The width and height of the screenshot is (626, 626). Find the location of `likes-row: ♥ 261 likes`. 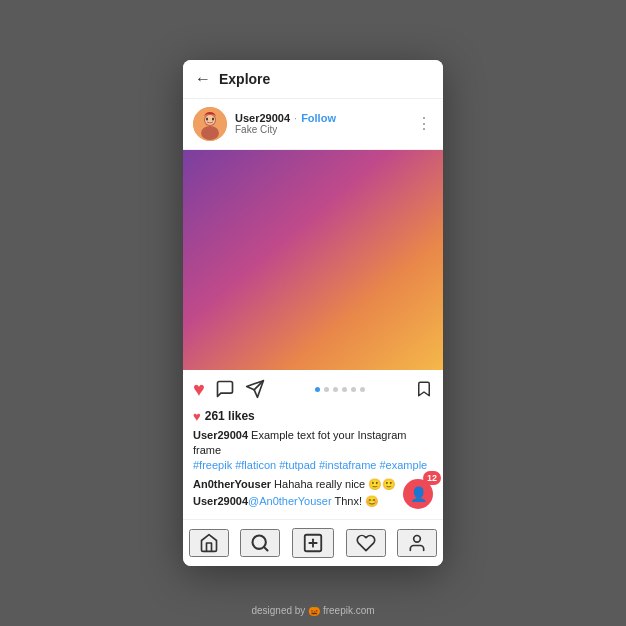

likes-row: ♥ 261 likes is located at coordinates (313, 416).